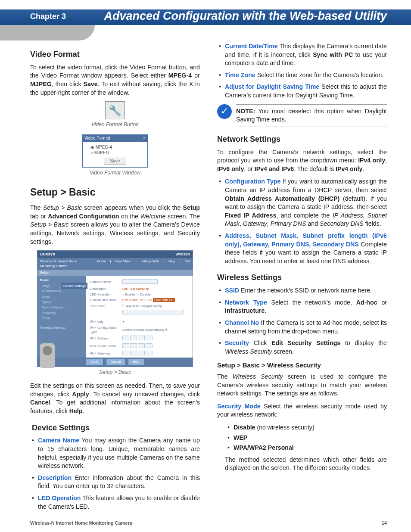 The height and width of the screenshot is (532, 411). I want to click on wireless-security-subheading: Setup > Basic > Wireless Security, so click(302, 365).